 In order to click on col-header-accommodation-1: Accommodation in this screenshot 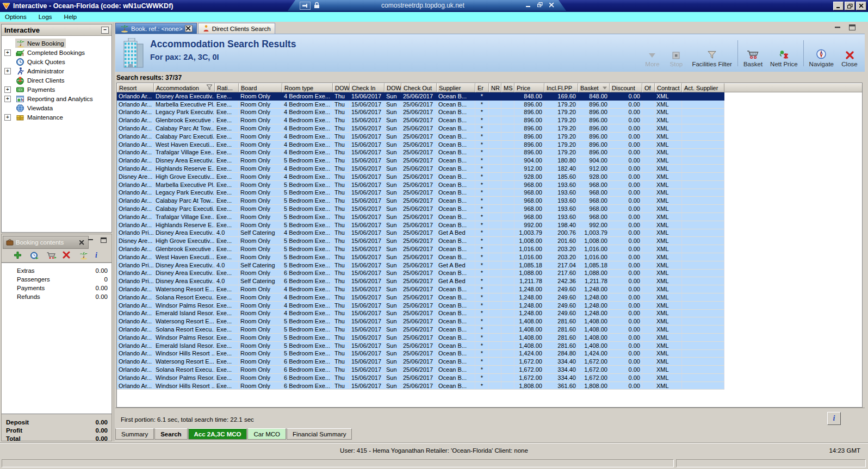, I will do `click(184, 88)`.